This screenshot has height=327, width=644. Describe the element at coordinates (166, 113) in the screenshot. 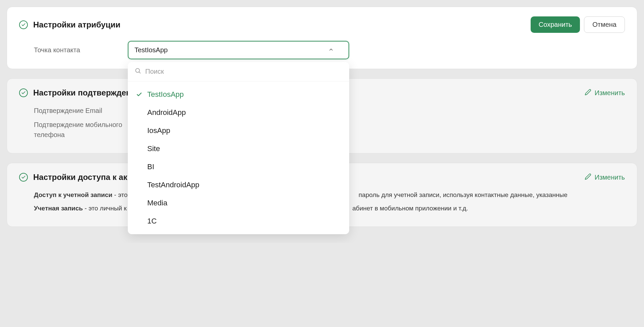

I see `dropdown-option-label: AndroidApp` at that location.